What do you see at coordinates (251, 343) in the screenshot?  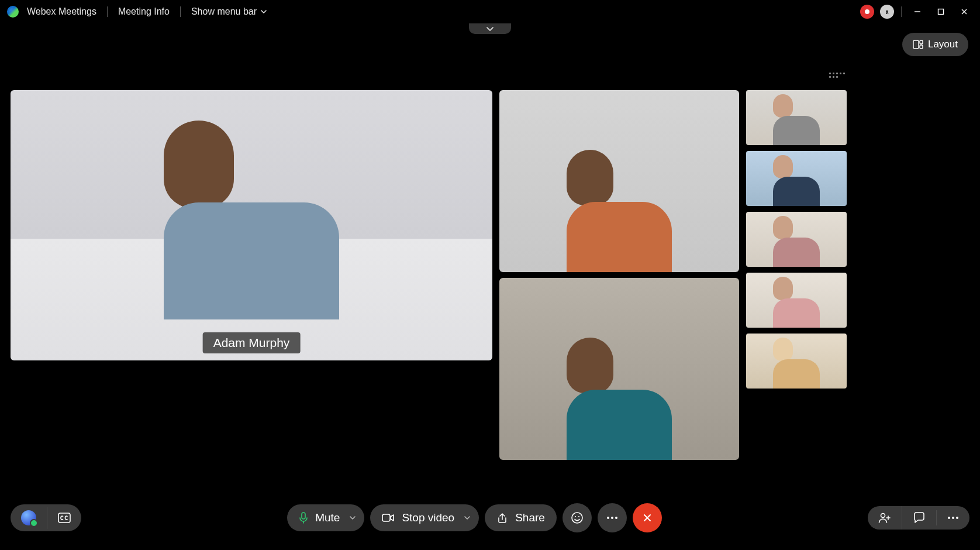 I see `participant-name-badge: Adam Murphy` at bounding box center [251, 343].